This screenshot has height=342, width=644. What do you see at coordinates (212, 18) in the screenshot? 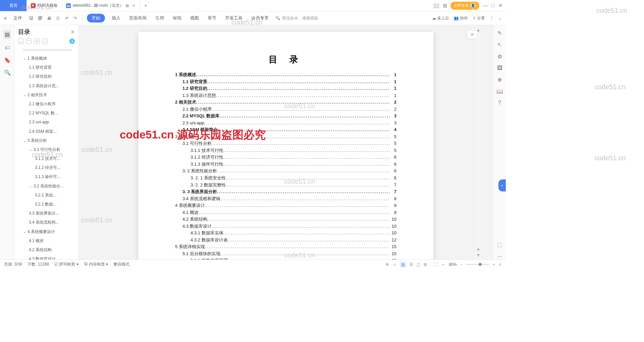
I see `tab-section: 章节` at bounding box center [212, 18].